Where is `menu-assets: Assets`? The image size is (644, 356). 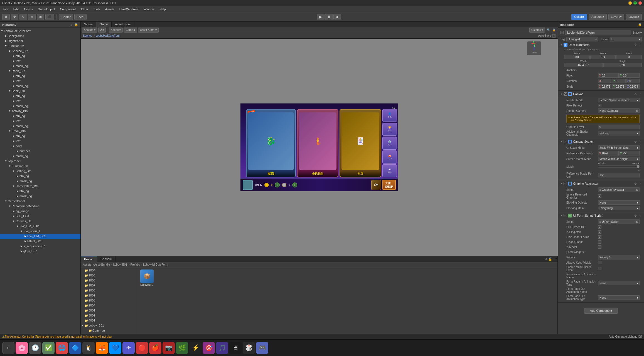 menu-assets: Assets is located at coordinates (28, 9).